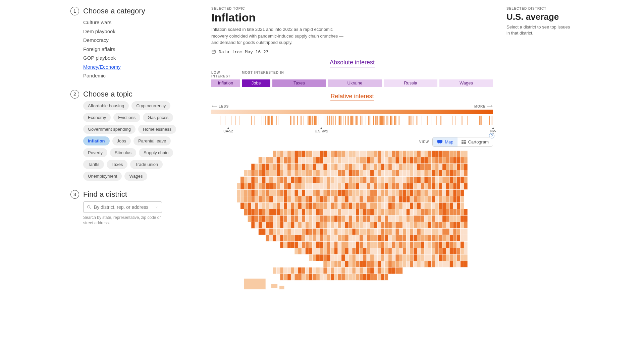 The height and width of the screenshot is (362, 644). What do you see at coordinates (97, 117) in the screenshot?
I see `topic-pill: Economy` at bounding box center [97, 117].